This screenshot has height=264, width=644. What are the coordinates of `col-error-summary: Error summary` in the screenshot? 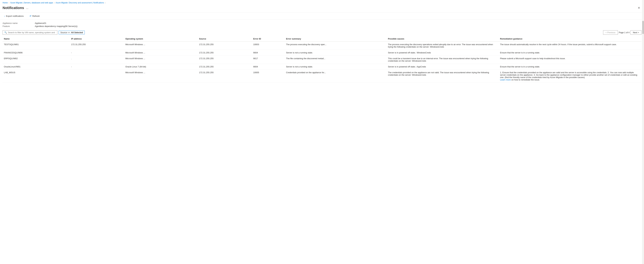 It's located at (336, 39).